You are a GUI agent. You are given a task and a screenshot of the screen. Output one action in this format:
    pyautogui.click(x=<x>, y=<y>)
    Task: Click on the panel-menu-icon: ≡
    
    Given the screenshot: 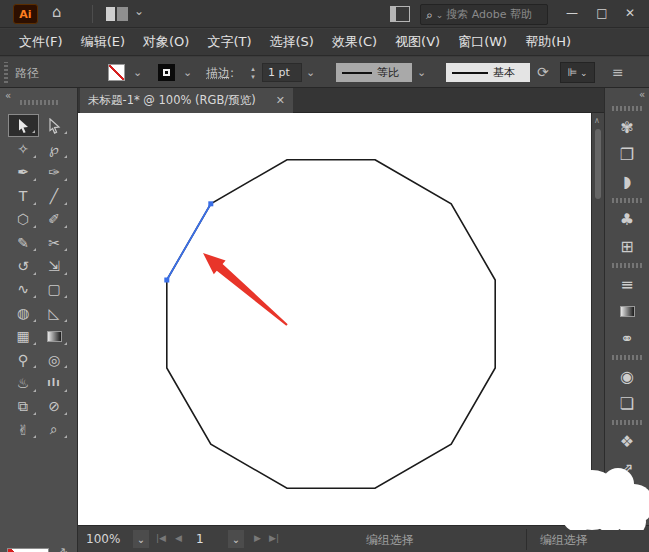 What is the action you would take?
    pyautogui.click(x=618, y=72)
    